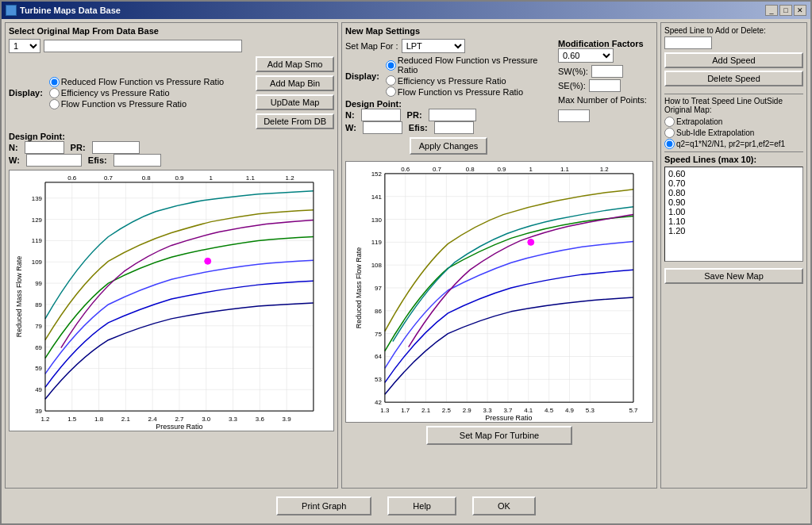 This screenshot has height=525, width=812. I want to click on svg-text: 4.9, so click(570, 411).